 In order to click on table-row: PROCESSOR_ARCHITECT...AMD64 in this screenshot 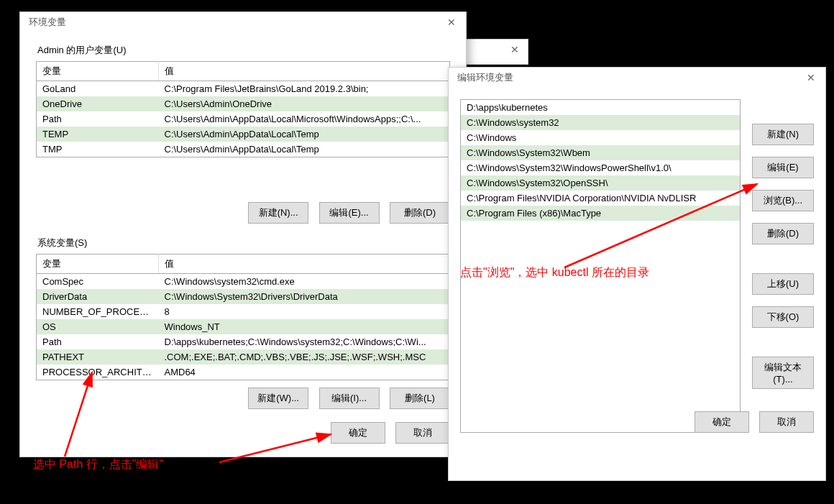, I will do `click(243, 372)`.